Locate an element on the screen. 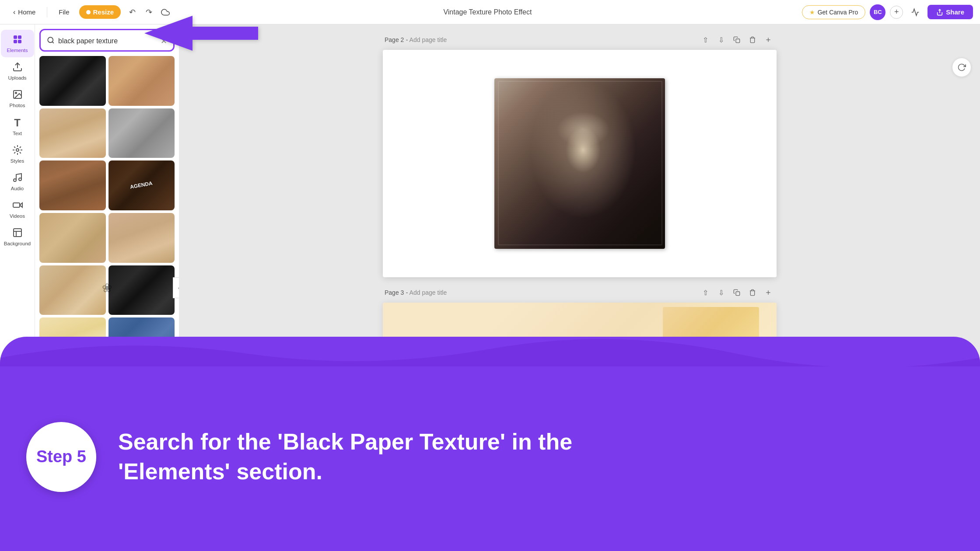 The image size is (980, 551). cloud-icon is located at coordinates (165, 12).